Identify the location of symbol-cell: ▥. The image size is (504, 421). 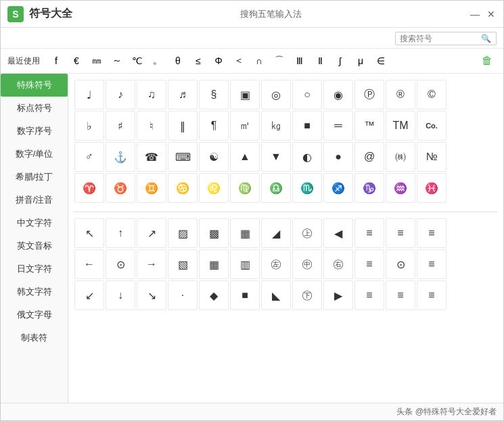
(245, 264).